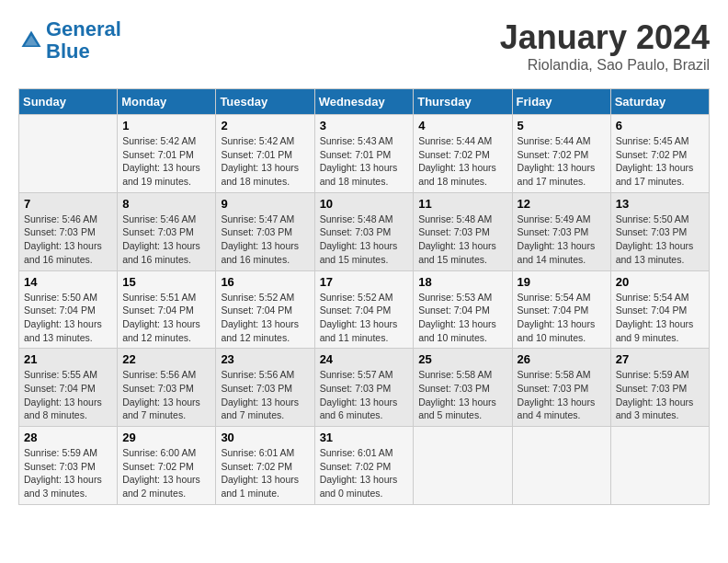 Image resolution: width=728 pixels, height=563 pixels. Describe the element at coordinates (364, 438) in the screenshot. I see `day-number: 31` at that location.